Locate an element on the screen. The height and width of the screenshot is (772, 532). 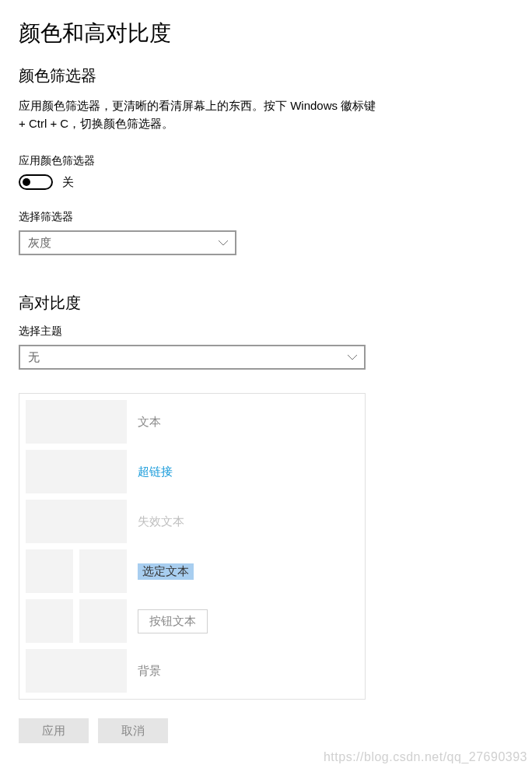
theme-select-label: 选择主题 is located at coordinates (266, 332).